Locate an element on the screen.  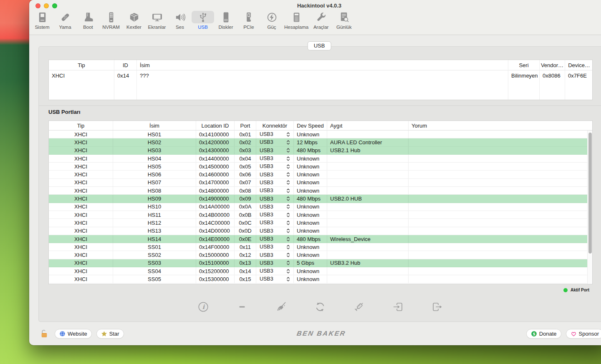
remove-button is located at coordinates (242, 307).